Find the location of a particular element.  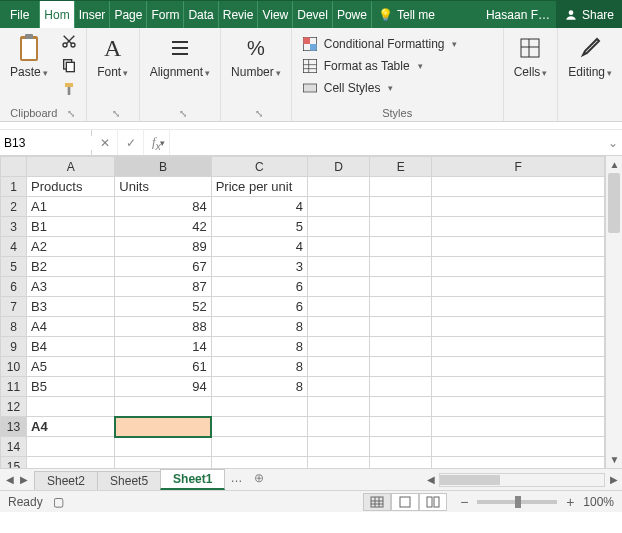

cell: 61 is located at coordinates (163, 367).